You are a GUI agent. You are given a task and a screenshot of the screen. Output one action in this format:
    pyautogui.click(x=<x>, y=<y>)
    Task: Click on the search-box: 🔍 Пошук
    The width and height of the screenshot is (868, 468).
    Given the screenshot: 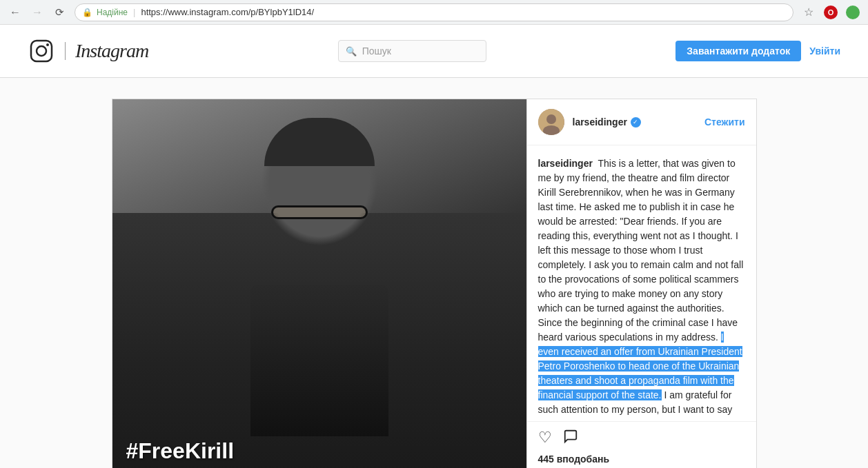 What is the action you would take?
    pyautogui.click(x=413, y=51)
    